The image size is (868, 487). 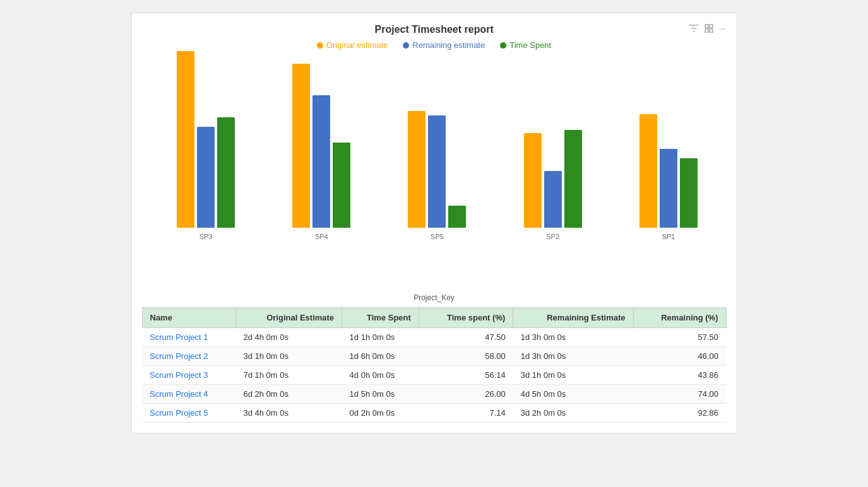 What do you see at coordinates (189, 413) in the screenshot?
I see `table-cell-r4-c0: Scrum Project 5` at bounding box center [189, 413].